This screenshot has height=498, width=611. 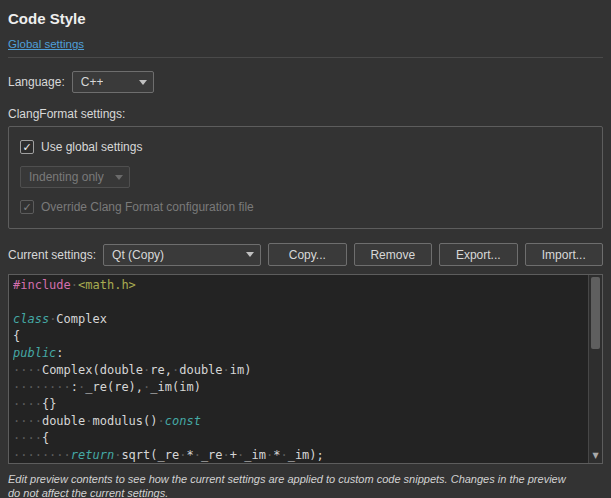 I want to click on scroll-down-arrow-icon: ▼, so click(x=596, y=456).